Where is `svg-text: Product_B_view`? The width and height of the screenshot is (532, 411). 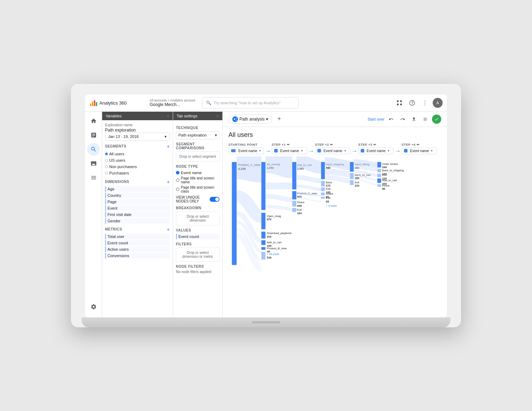
svg-text: Product_B_view is located at coordinates (277, 248).